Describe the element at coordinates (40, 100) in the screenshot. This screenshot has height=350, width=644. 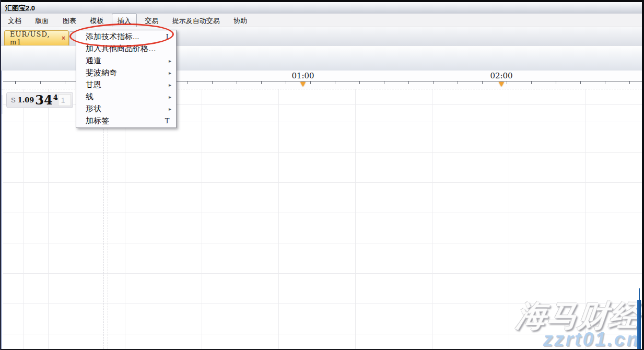
I see `quote-box: S 1.09 34 4 1` at that location.